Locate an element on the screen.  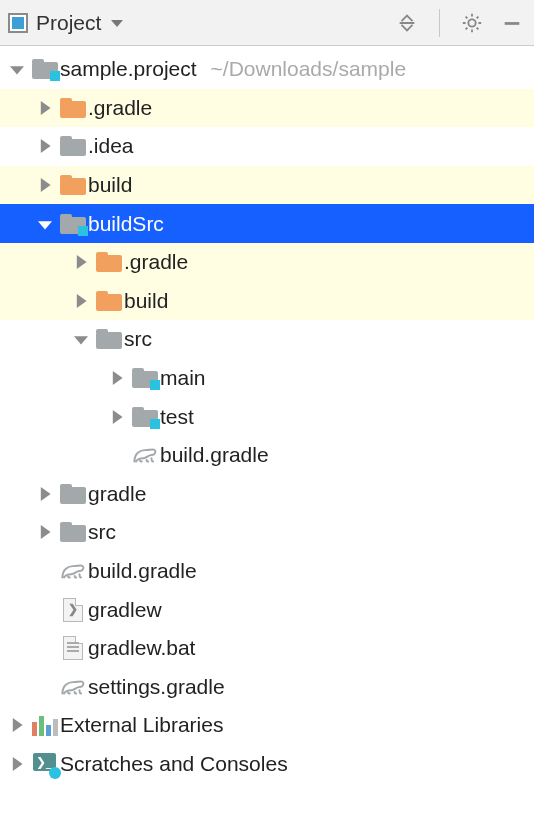
node-label: main is located at coordinates (183, 378).